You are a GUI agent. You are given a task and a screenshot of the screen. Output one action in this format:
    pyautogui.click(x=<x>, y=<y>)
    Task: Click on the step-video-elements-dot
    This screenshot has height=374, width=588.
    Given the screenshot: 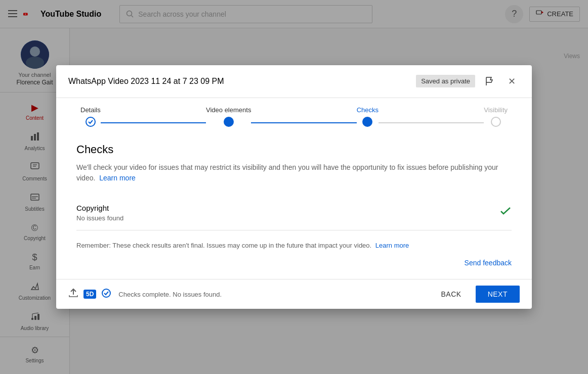 What is the action you would take?
    pyautogui.click(x=229, y=122)
    